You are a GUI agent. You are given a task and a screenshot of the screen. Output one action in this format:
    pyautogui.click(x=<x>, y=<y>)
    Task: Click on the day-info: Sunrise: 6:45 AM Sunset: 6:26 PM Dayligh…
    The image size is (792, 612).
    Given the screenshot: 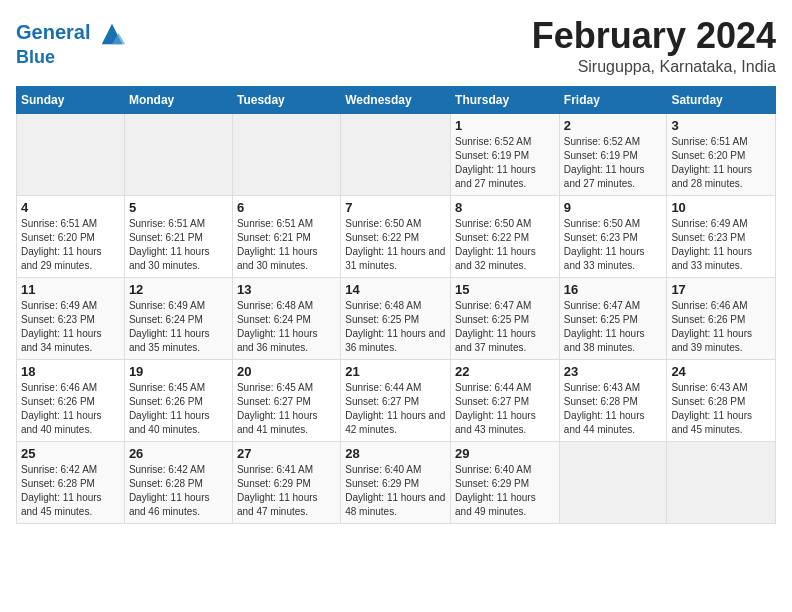 What is the action you would take?
    pyautogui.click(x=178, y=409)
    